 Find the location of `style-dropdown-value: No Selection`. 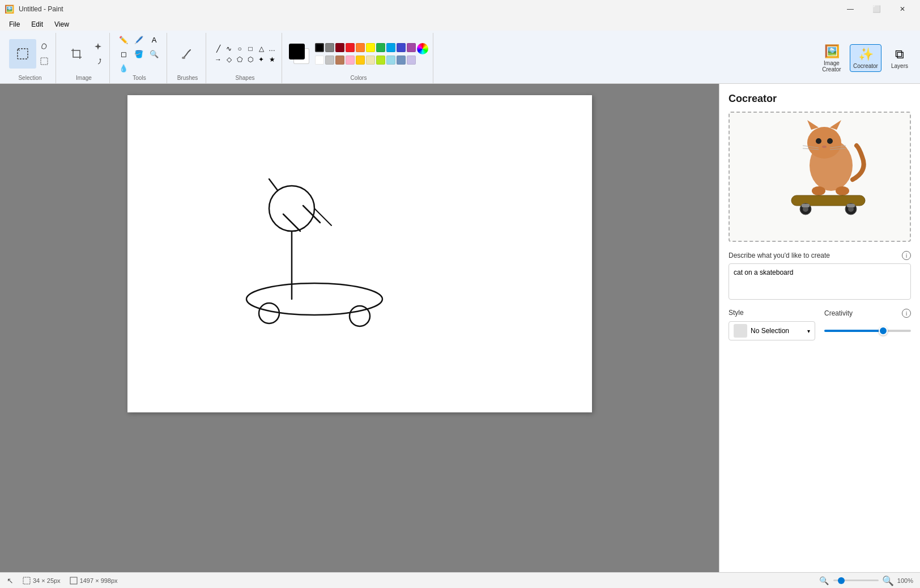

style-dropdown-value: No Selection is located at coordinates (770, 331).